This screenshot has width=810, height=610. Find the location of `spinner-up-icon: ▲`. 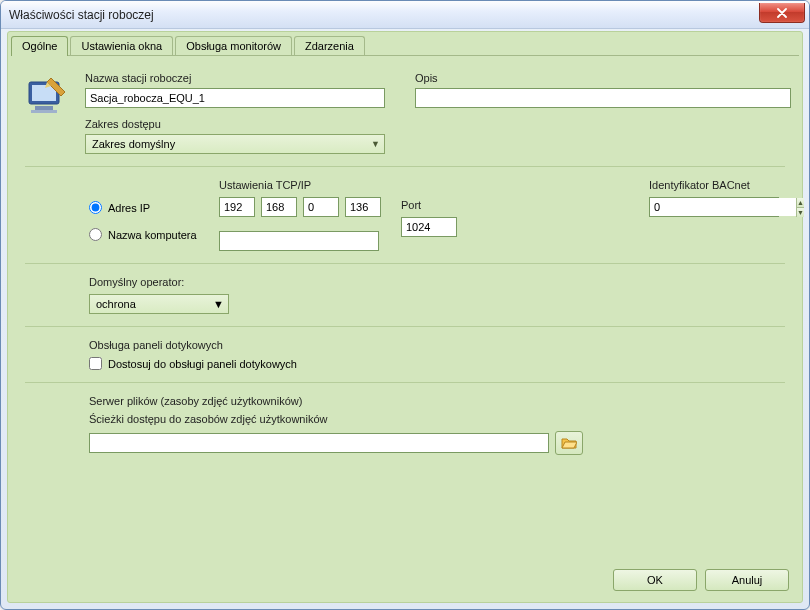

spinner-up-icon: ▲ is located at coordinates (800, 203).